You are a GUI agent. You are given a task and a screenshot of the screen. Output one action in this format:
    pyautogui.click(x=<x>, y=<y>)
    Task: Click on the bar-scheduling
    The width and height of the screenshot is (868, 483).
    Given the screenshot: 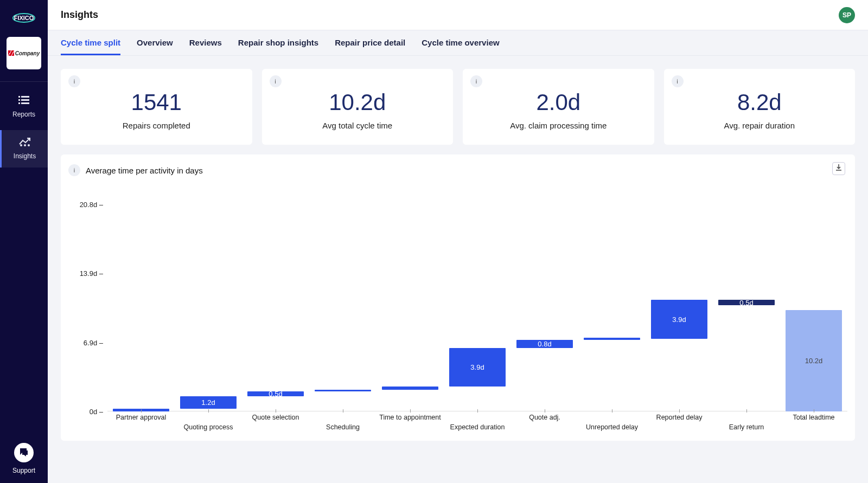 What is the action you would take?
    pyautogui.click(x=343, y=391)
    